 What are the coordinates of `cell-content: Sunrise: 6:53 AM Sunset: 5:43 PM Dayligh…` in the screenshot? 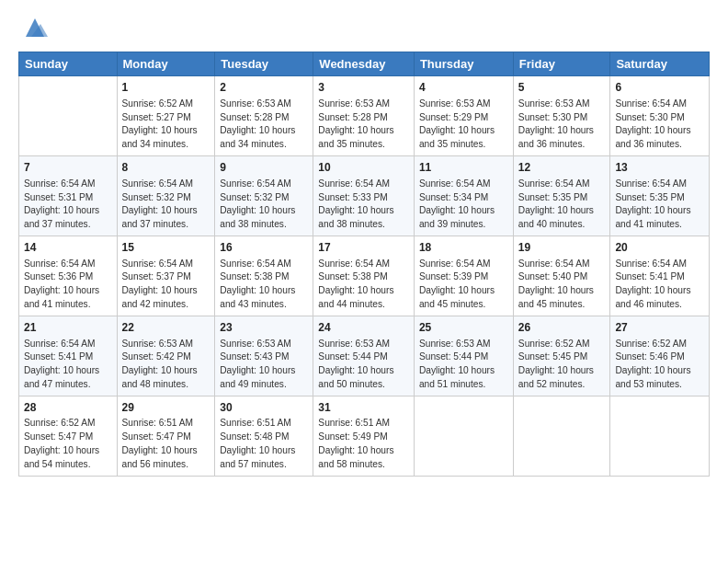 It's located at (264, 364).